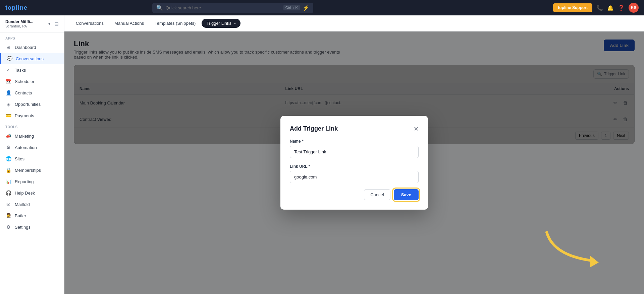  Describe the element at coordinates (32, 104) in the screenshot. I see `sidebar-item-opportunities: ◈ Opportunities` at that location.